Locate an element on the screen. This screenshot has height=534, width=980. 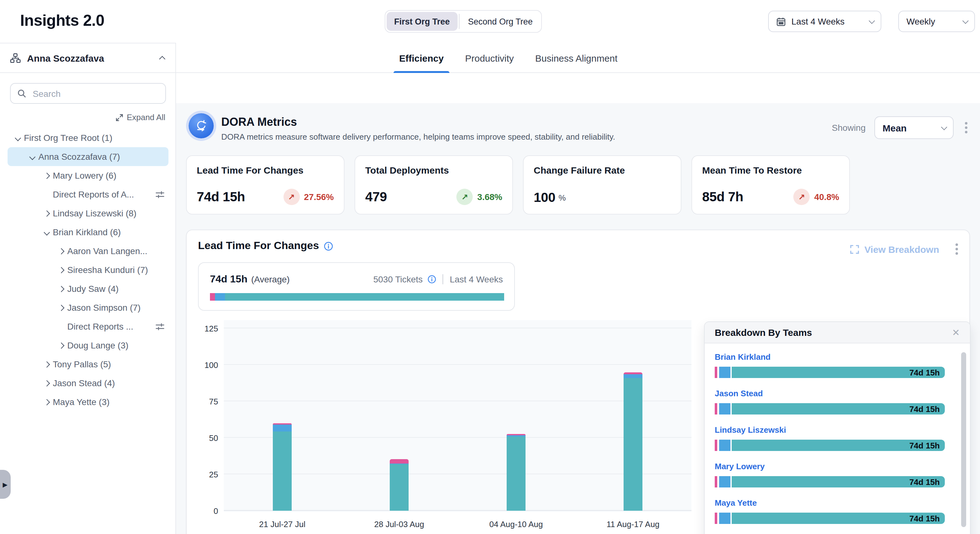
x-tick-label: 11 Aug-17 Aug is located at coordinates (633, 524).